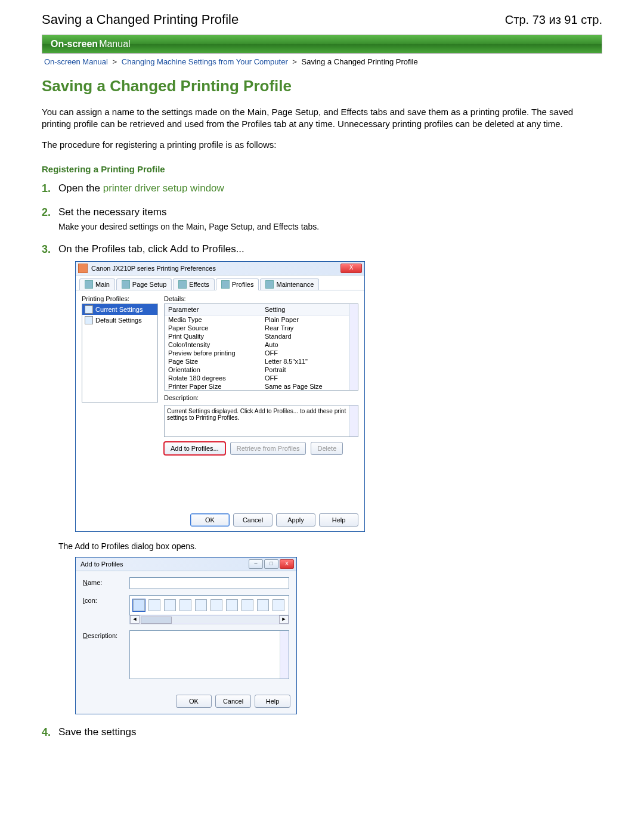  Describe the element at coordinates (322, 732) in the screenshot. I see `step-4: 4. Save the settings` at that location.